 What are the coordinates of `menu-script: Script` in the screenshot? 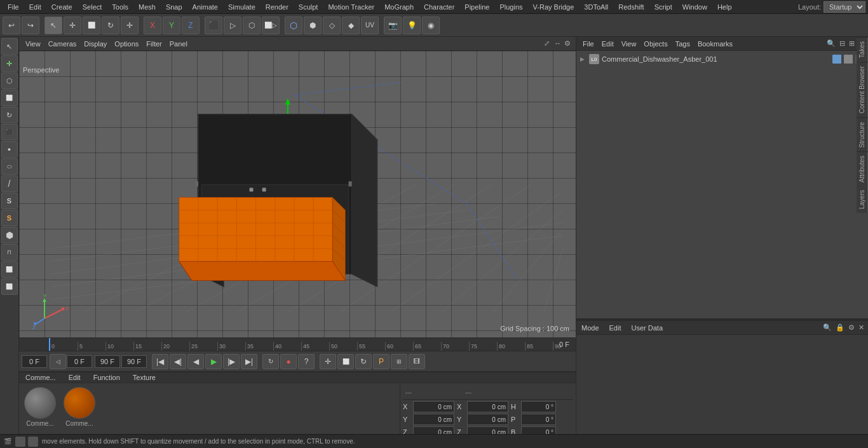 It's located at (663, 7).